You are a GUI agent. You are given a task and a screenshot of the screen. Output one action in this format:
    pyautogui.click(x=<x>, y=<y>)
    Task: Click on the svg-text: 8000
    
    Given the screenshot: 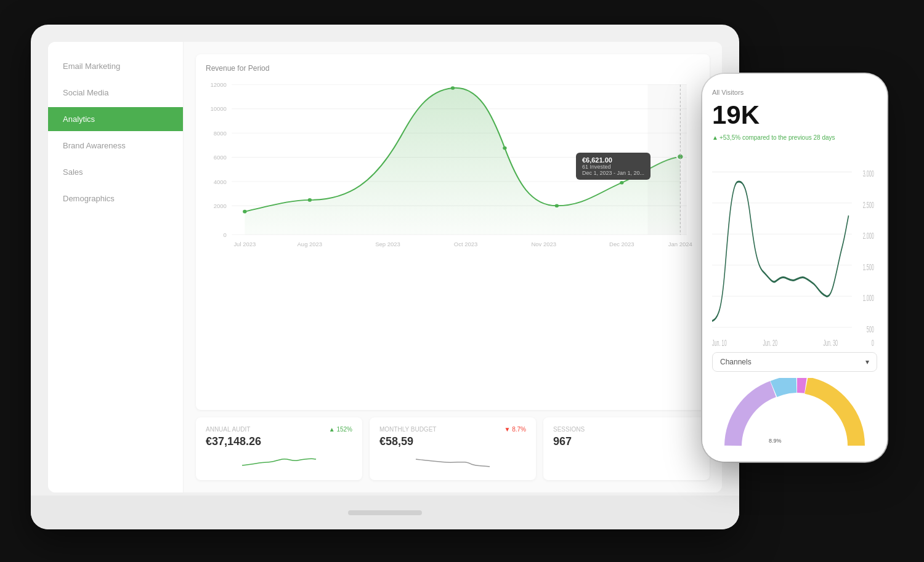 What is the action you would take?
    pyautogui.click(x=221, y=133)
    